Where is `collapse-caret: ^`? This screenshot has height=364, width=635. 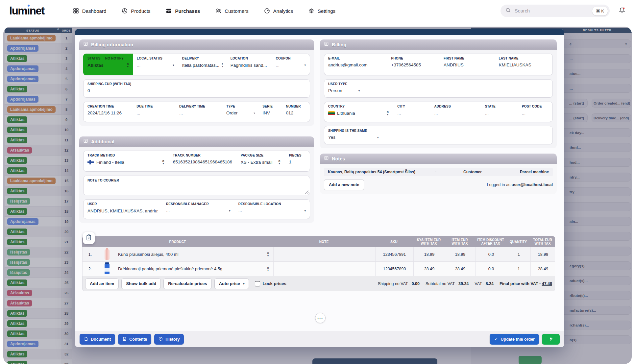 collapse-caret: ^ is located at coordinates (58, 30).